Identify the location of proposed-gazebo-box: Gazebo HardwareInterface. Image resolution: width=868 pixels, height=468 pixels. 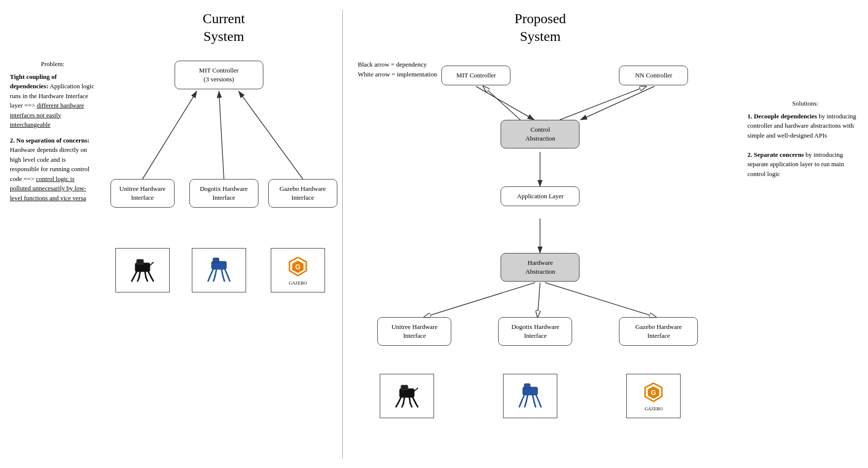
(658, 331).